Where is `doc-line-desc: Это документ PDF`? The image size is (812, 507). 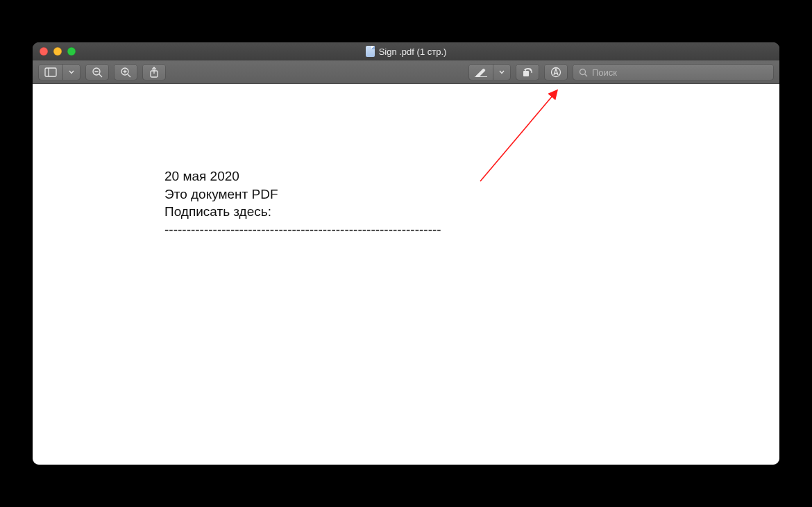 doc-line-desc: Это документ PDF is located at coordinates (472, 194).